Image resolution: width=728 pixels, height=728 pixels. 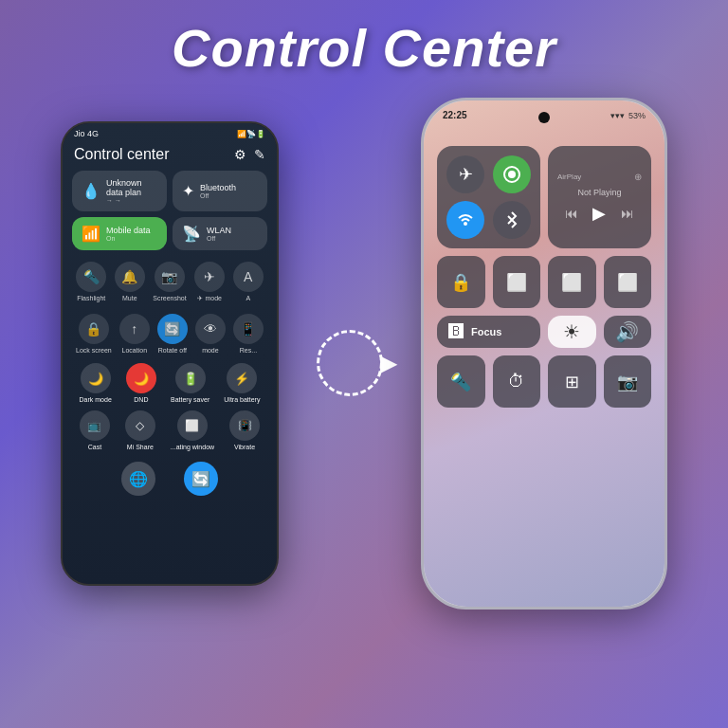 I want to click on nav-wifi-btn: 🌐, so click(x=138, y=479).